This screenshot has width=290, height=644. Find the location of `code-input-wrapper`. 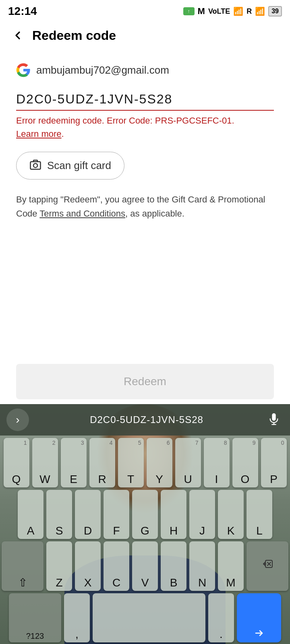

code-input-wrapper is located at coordinates (145, 100).